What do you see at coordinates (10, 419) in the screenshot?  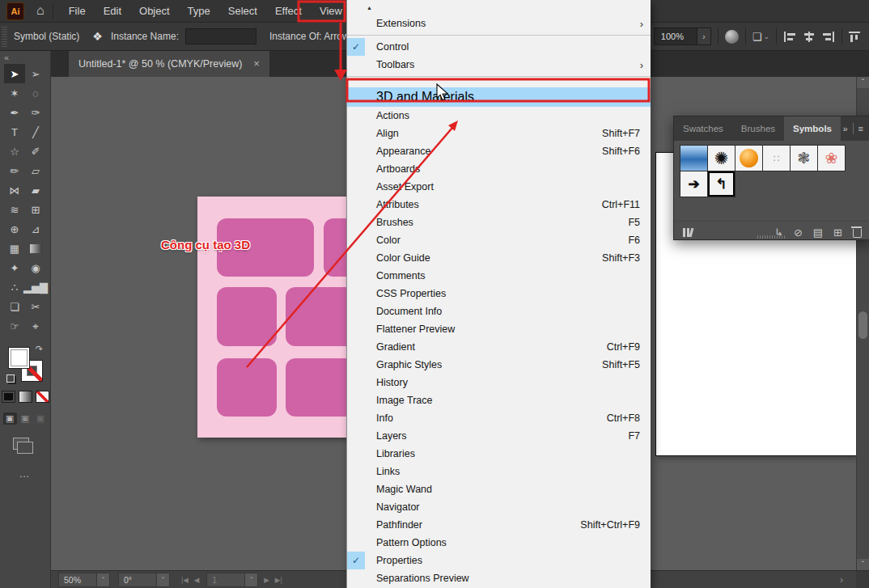 I see `draw-normal-mode: ▣` at bounding box center [10, 419].